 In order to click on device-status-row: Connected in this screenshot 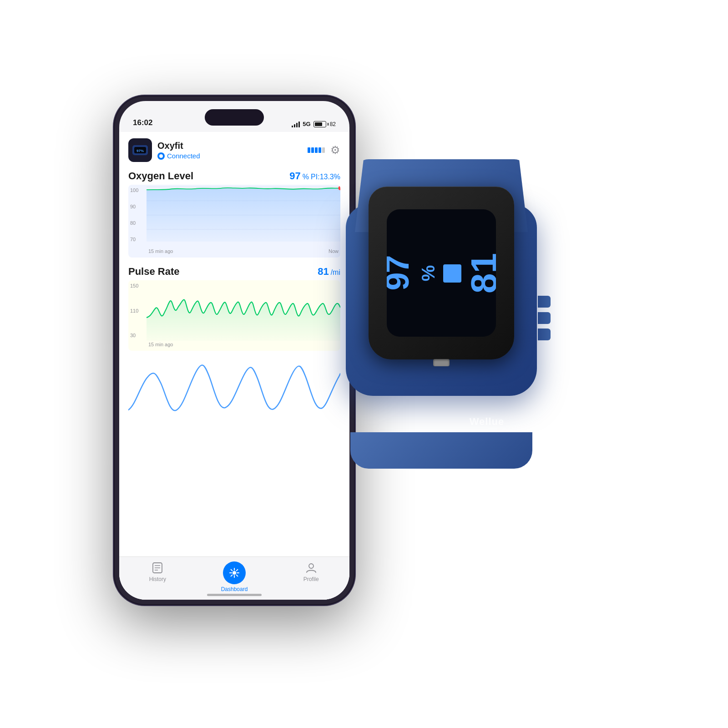, I will do `click(233, 156)`.